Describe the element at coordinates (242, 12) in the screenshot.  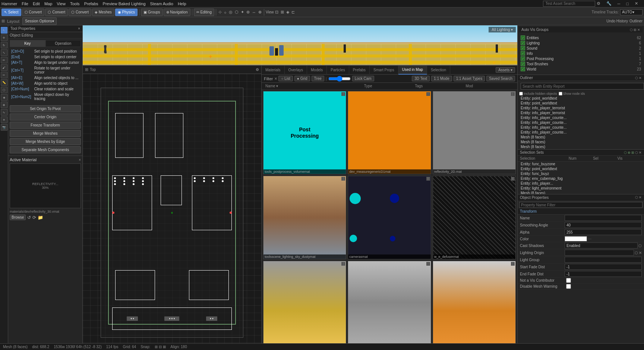
I see `tool-icon-5: ✦` at that location.